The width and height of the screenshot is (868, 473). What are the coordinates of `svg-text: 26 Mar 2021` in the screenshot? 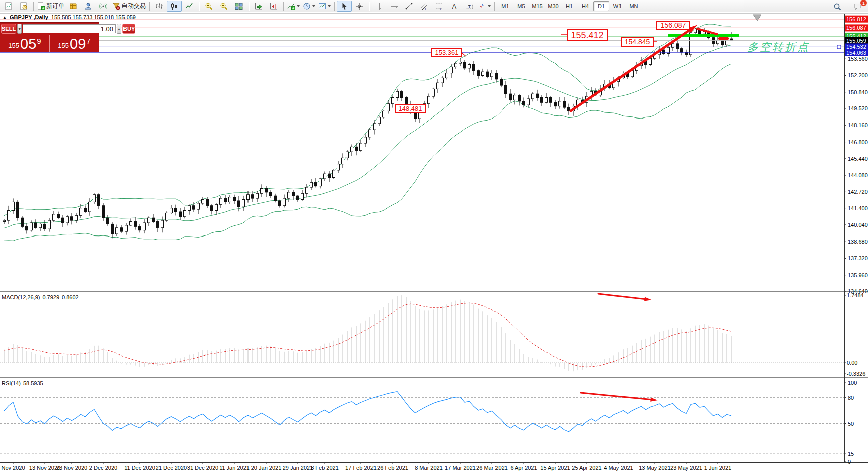 It's located at (492, 468).